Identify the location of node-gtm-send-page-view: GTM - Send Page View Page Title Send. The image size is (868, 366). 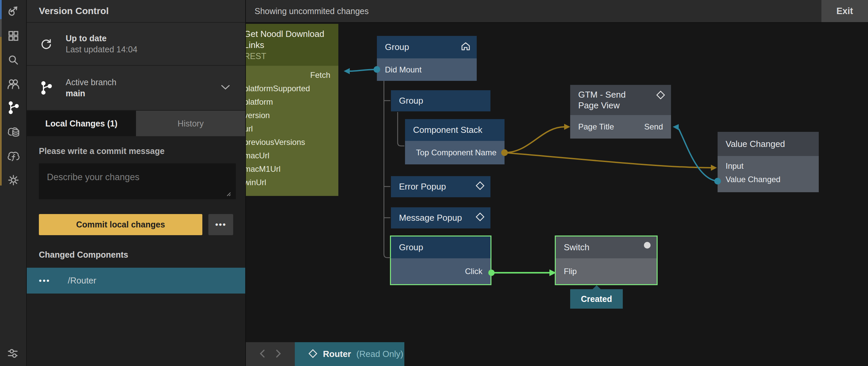
(621, 112).